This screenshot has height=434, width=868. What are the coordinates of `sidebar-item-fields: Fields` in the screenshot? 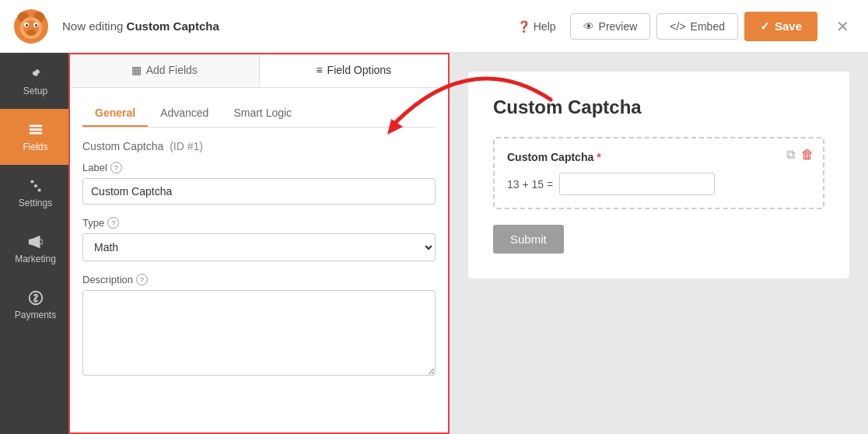 It's located at (34, 137).